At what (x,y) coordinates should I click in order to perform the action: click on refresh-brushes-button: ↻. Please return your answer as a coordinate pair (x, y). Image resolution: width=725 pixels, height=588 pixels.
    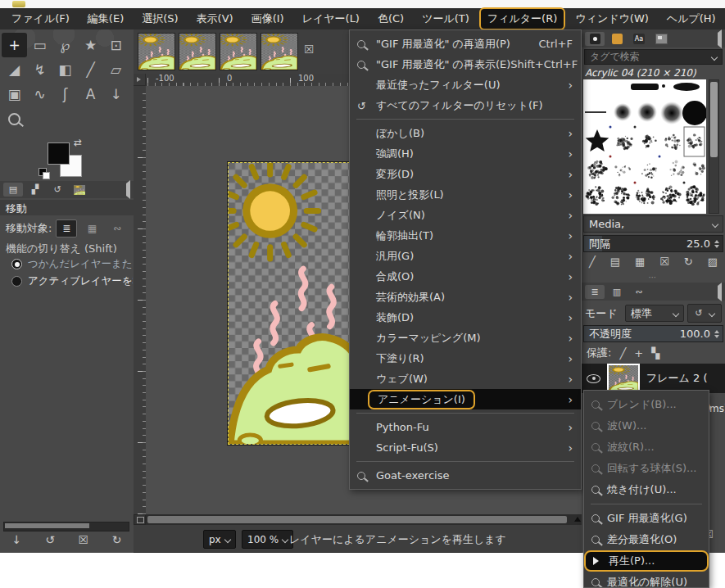
    Looking at the image, I should click on (688, 262).